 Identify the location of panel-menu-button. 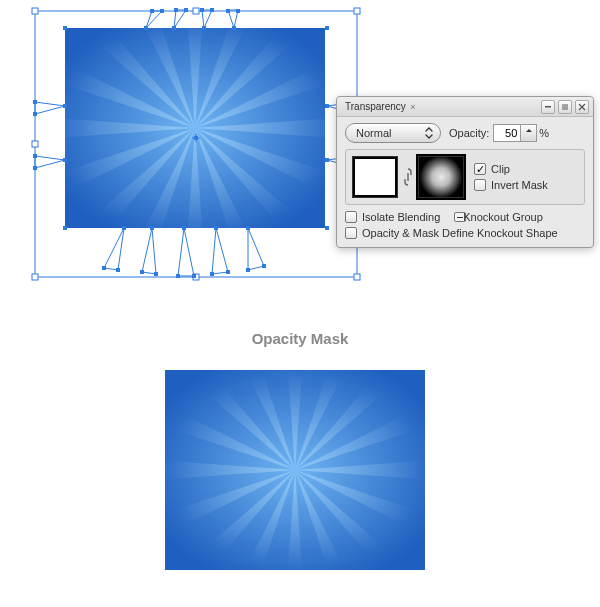
(548, 107).